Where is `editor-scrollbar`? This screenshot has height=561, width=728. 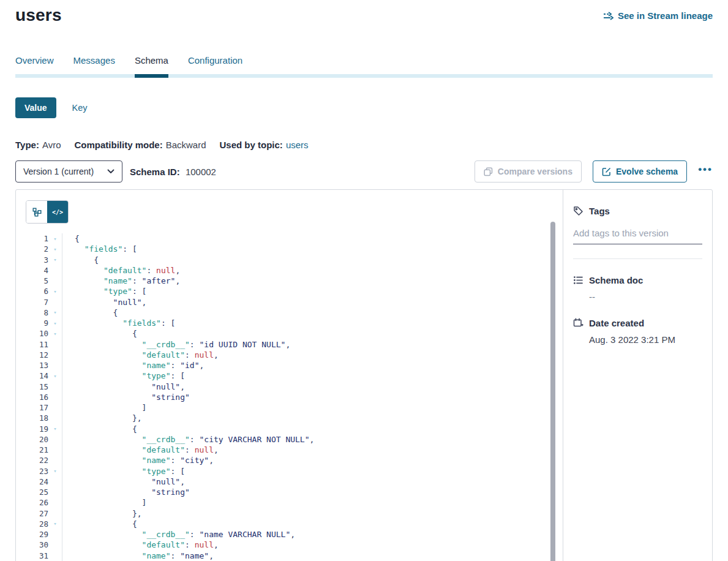 editor-scrollbar is located at coordinates (553, 391).